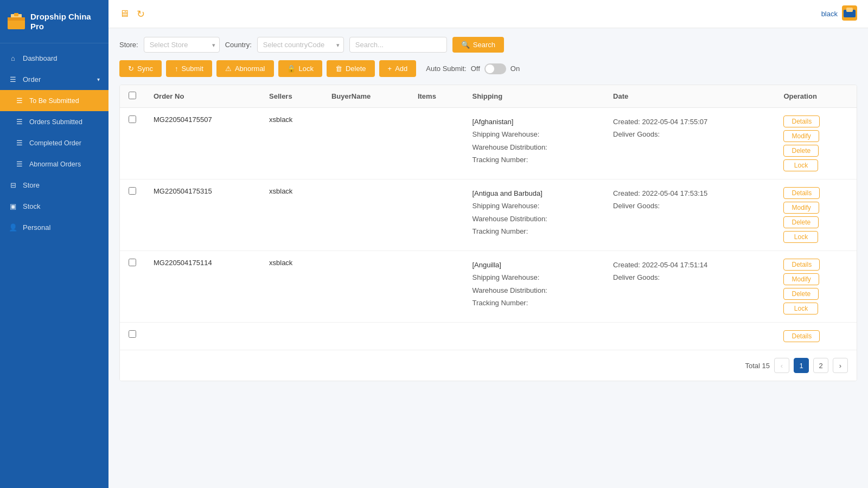 This screenshot has height=488, width=868. What do you see at coordinates (690, 265) in the screenshot?
I see `created-date: Created: 2022-05-04 17:51:14` at bounding box center [690, 265].